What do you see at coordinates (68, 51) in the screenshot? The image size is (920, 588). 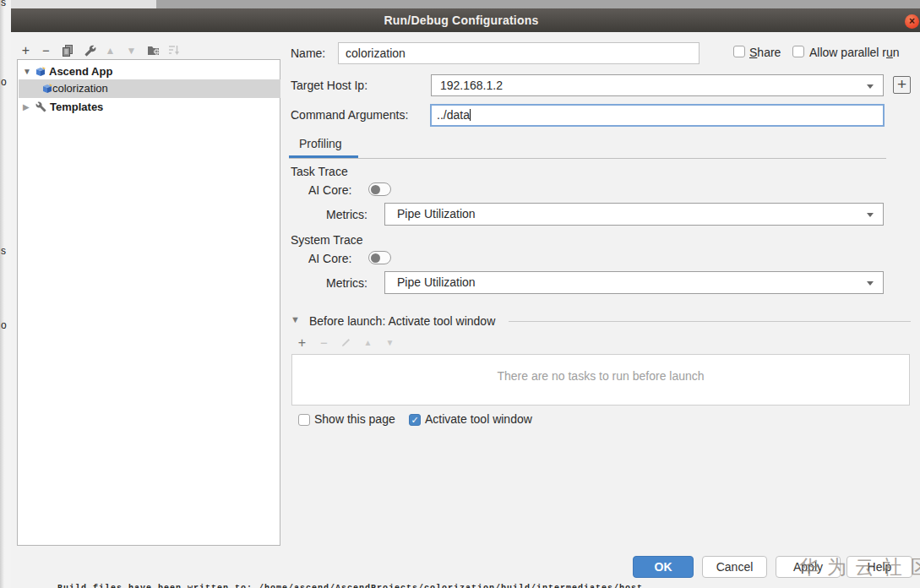 I see `copy-icon` at bounding box center [68, 51].